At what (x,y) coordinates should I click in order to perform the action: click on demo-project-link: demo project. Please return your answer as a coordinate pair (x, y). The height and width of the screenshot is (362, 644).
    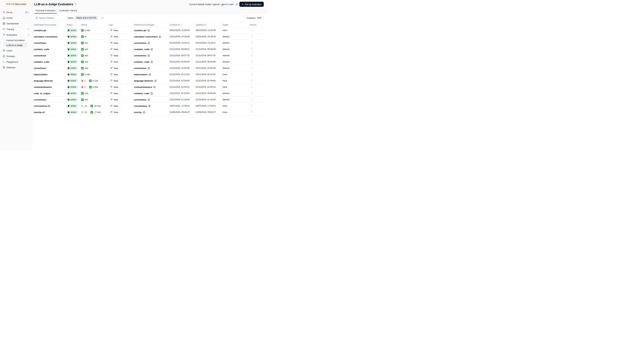
    Looking at the image, I should click on (20, 4).